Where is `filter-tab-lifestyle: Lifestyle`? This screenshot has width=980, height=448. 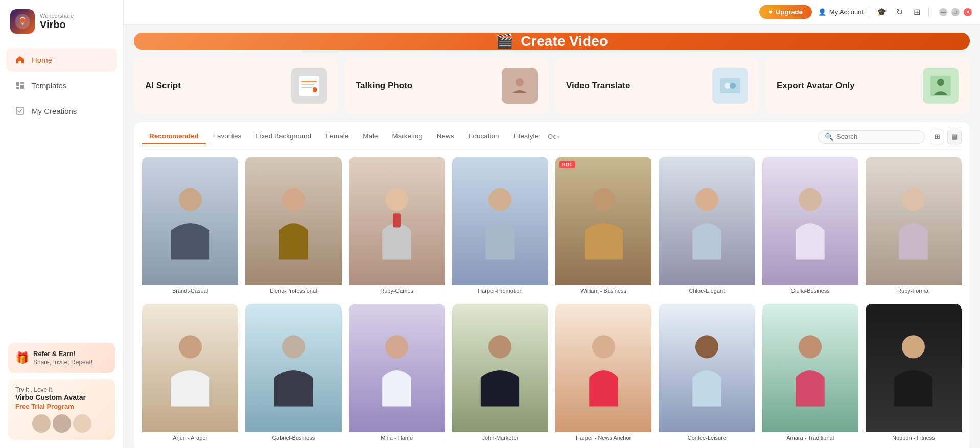 filter-tab-lifestyle: Lifestyle is located at coordinates (526, 137).